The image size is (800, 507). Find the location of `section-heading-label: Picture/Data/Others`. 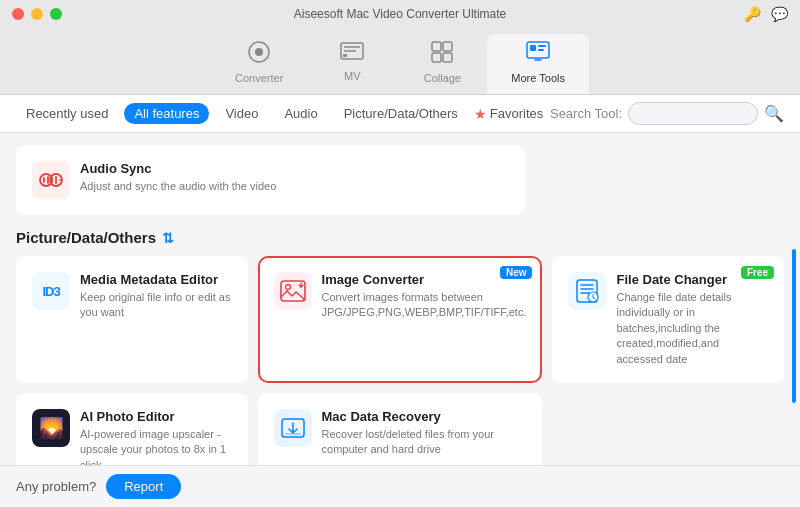

section-heading-label: Picture/Data/Others is located at coordinates (86, 238).